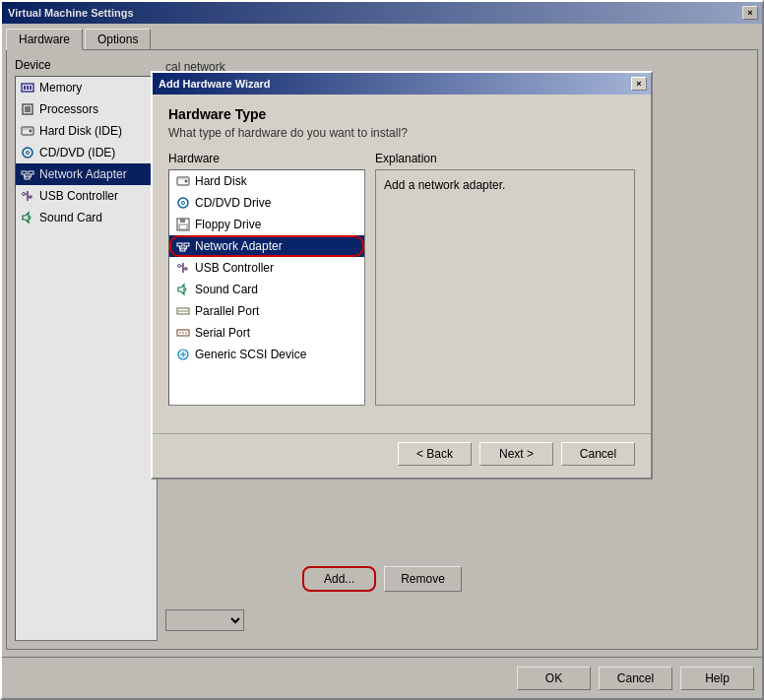 The width and height of the screenshot is (764, 700). What do you see at coordinates (505, 279) in the screenshot?
I see `explanation-area: Explanation Add a network adapter.` at bounding box center [505, 279].